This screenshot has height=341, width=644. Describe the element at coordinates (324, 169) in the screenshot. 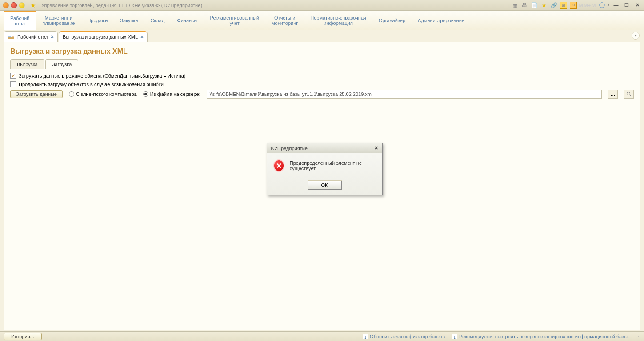

I see `error-dialog: 1С:Предприятие ✕ ✕ Предопределенный элем…` at that location.